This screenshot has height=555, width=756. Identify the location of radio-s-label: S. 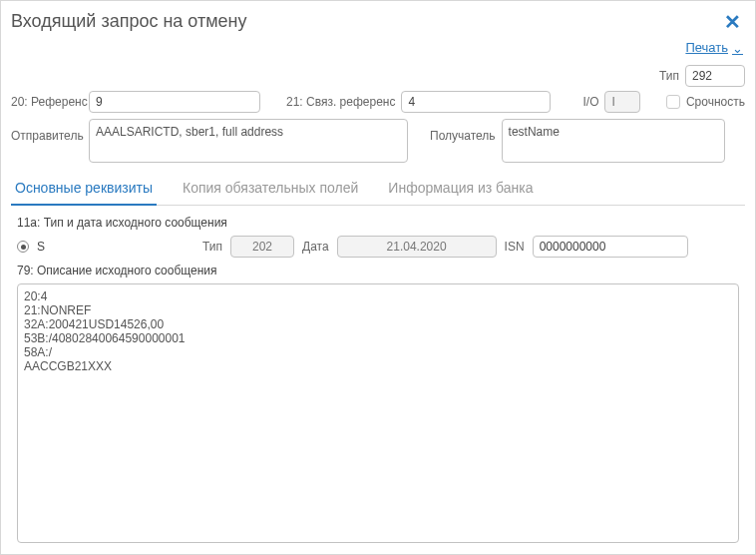
(41, 247).